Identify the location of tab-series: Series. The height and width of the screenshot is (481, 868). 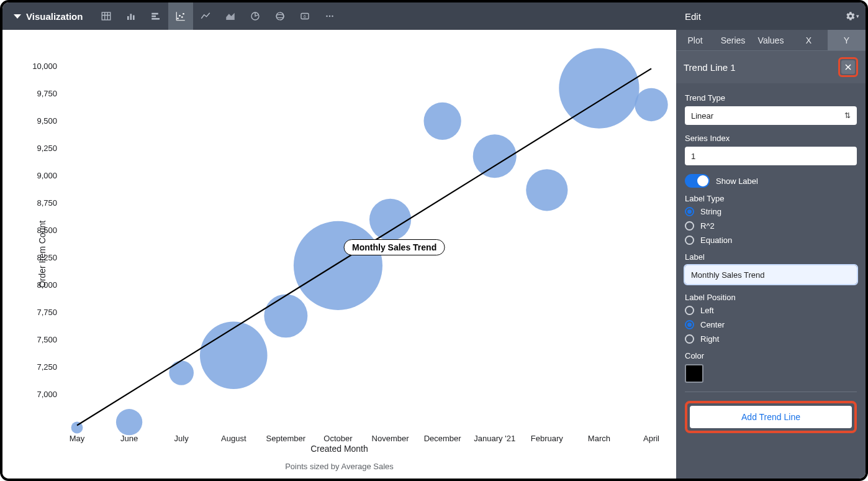
(733, 40).